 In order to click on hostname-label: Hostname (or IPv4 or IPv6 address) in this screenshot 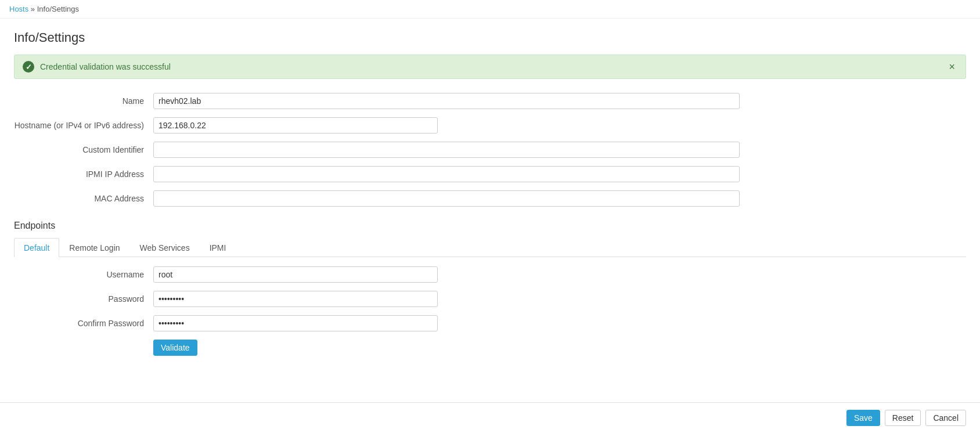, I will do `click(84, 125)`.